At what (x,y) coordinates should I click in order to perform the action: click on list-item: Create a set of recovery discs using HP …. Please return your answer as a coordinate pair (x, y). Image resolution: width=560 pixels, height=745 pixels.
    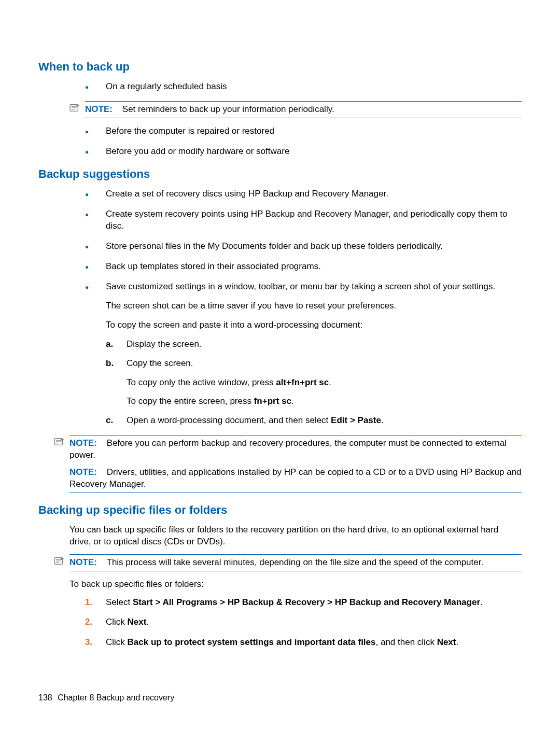
    Looking at the image, I should click on (303, 194).